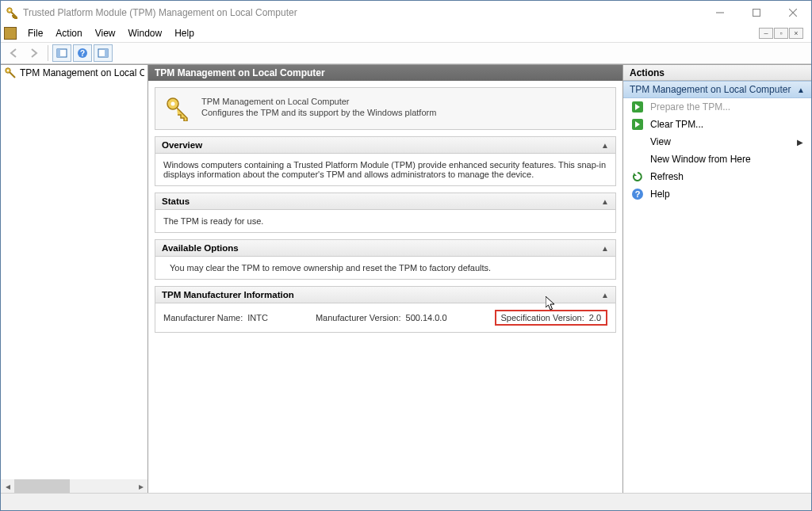 Image resolution: width=812 pixels, height=511 pixels. Describe the element at coordinates (385, 249) in the screenshot. I see `options-header: Available Options ▲` at that location.